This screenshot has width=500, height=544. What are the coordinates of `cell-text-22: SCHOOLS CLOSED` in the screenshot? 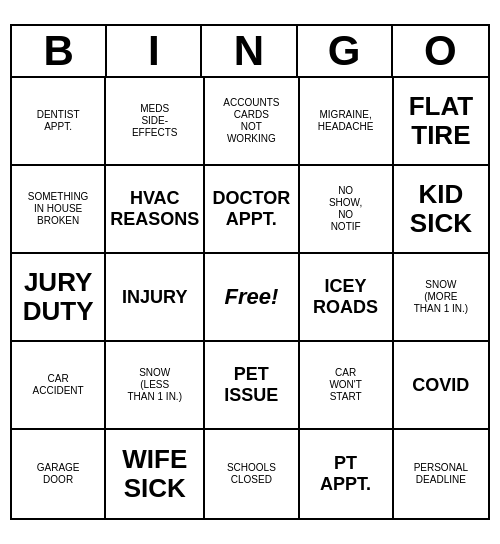 It's located at (252, 474).